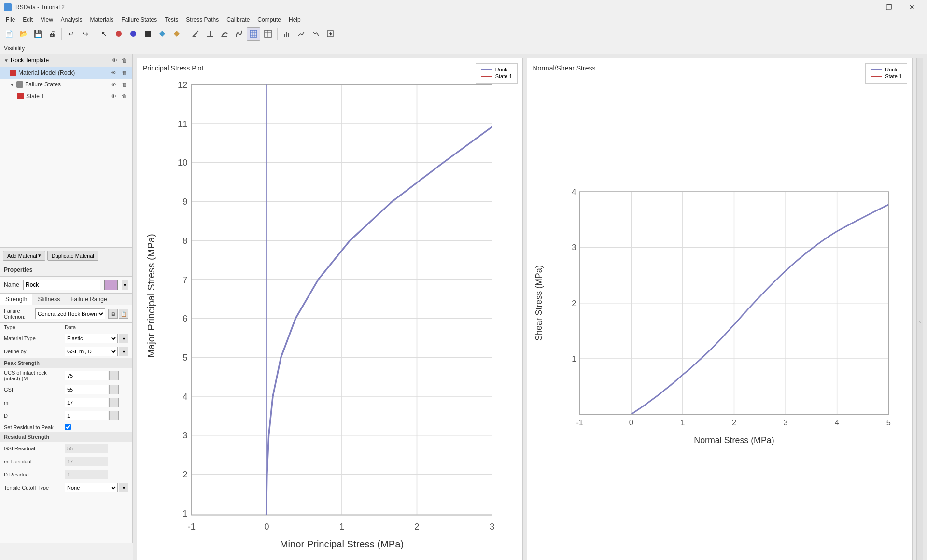 This screenshot has height=560, width=927. Describe the element at coordinates (920, 309) in the screenshot. I see `right-panel-collapse-handle: ›` at that location.